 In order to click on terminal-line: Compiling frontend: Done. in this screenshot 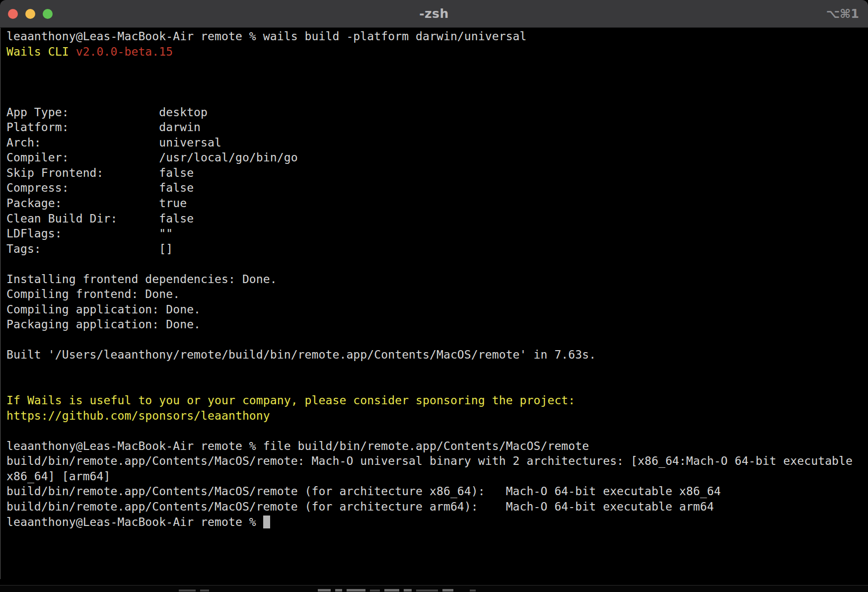, I will do `click(435, 294)`.